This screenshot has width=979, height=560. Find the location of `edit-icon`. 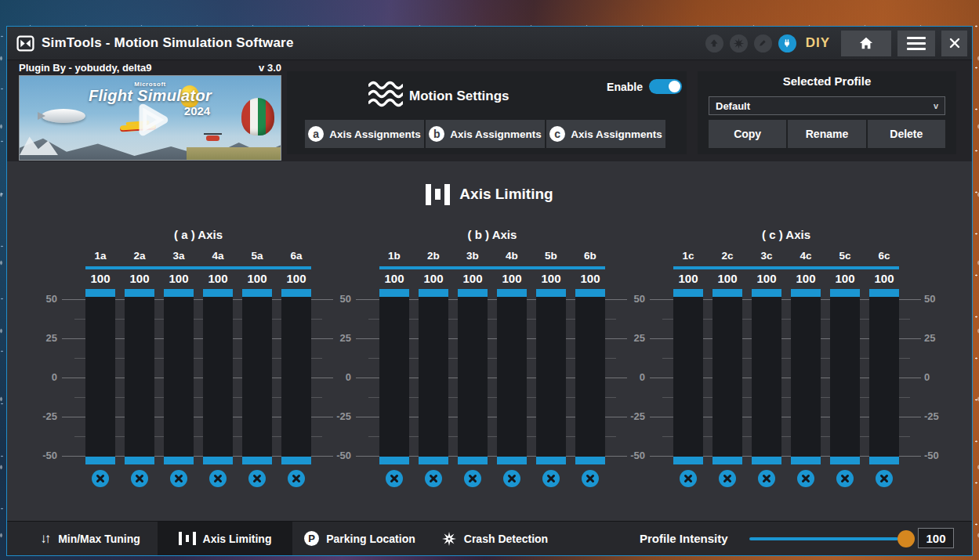

edit-icon is located at coordinates (763, 44).